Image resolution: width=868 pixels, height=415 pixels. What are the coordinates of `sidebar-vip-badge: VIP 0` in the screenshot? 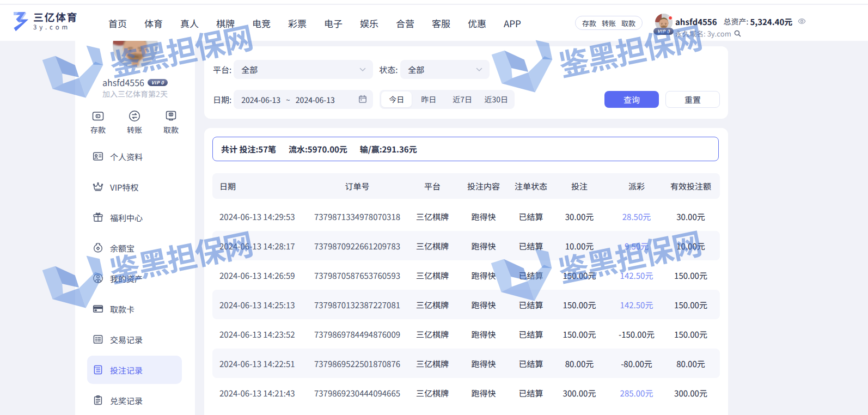 It's located at (158, 83).